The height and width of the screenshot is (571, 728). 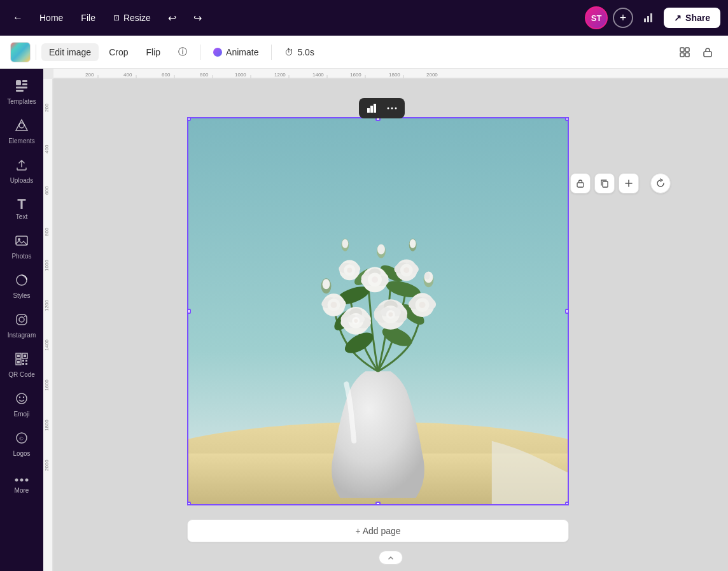 I want to click on back-arrow-button: ←, so click(x=18, y=18).